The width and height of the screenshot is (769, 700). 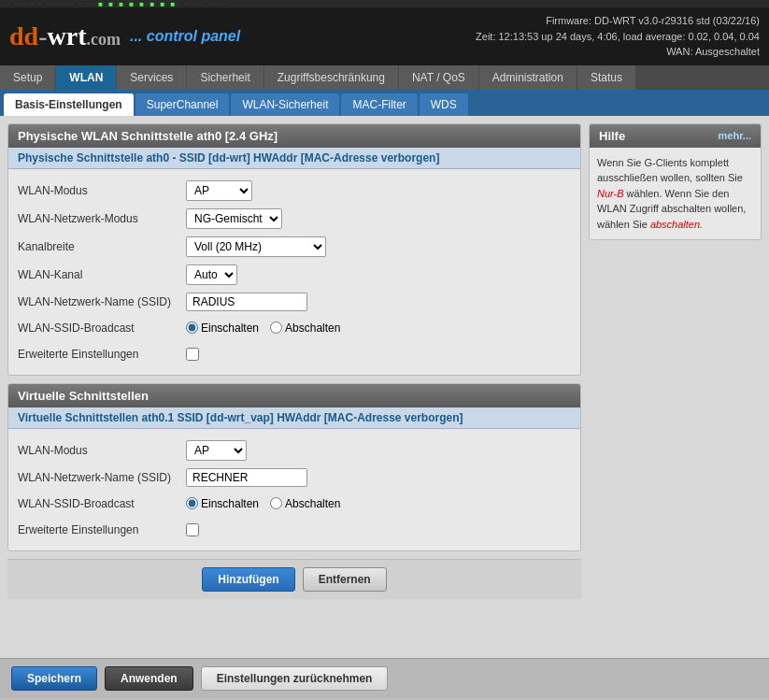 I want to click on virt-erweitert-label: Erweiterte Einstellungen, so click(x=102, y=530).